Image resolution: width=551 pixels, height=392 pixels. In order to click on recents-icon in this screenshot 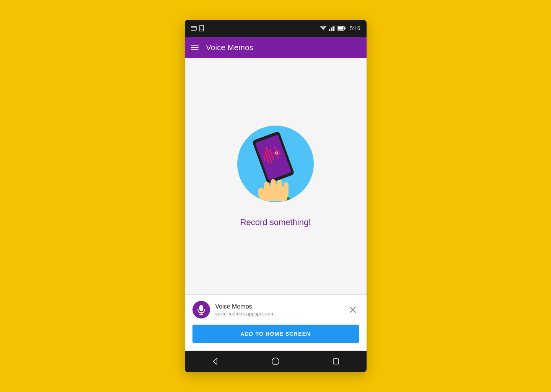, I will do `click(336, 361)`.